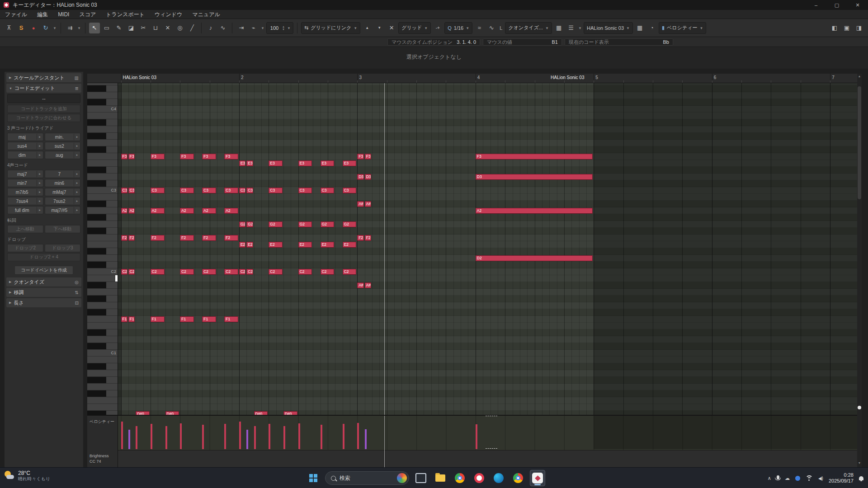  Describe the element at coordinates (44, 88) in the screenshot. I see `inspector-section-chord-edit: ▼コードエディット≣` at that location.